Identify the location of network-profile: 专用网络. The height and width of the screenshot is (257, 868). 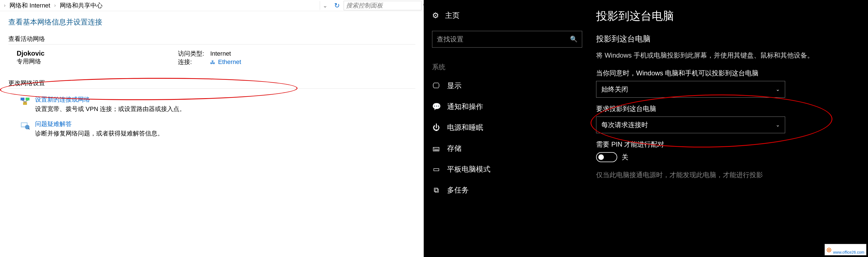
(97, 61).